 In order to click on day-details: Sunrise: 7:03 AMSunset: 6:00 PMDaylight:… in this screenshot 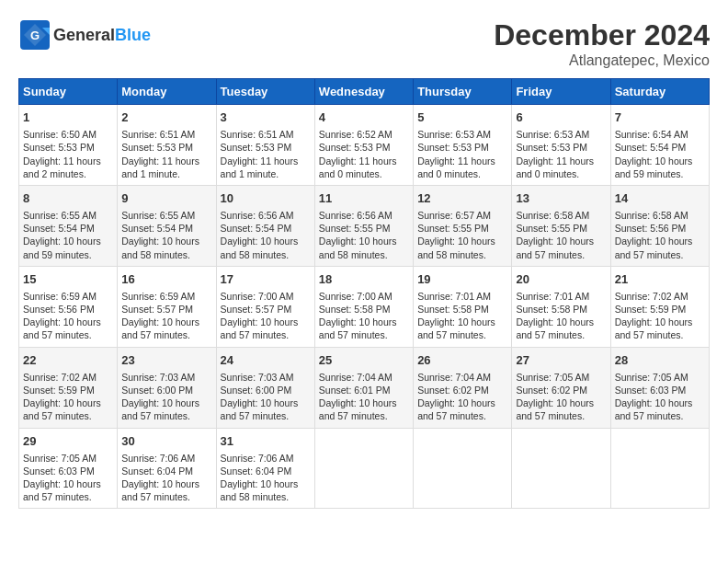, I will do `click(266, 397)`.